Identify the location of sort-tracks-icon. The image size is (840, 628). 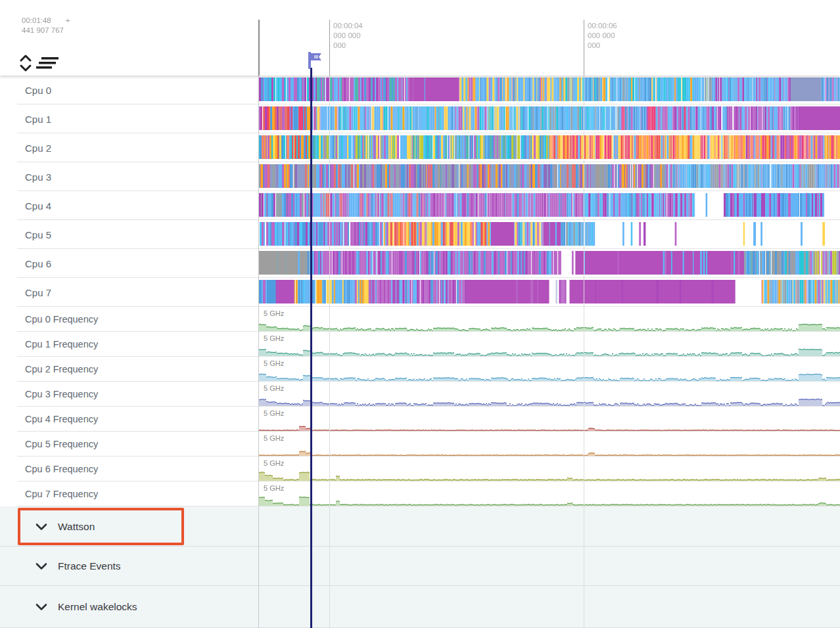
(49, 63).